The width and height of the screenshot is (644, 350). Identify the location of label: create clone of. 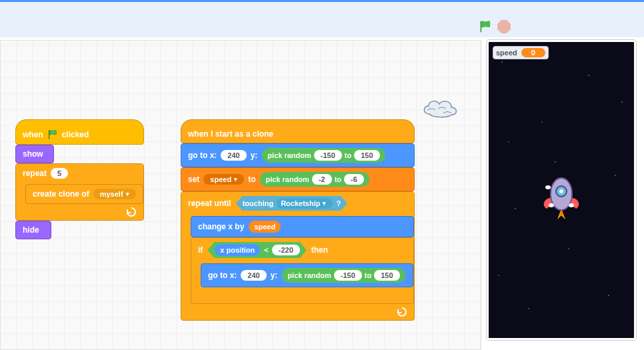
(61, 194).